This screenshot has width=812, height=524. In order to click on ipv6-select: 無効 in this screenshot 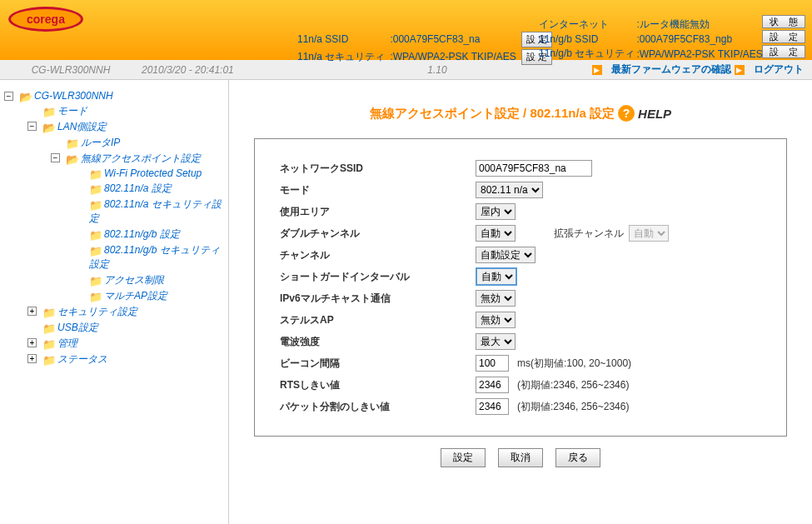, I will do `click(496, 298)`.